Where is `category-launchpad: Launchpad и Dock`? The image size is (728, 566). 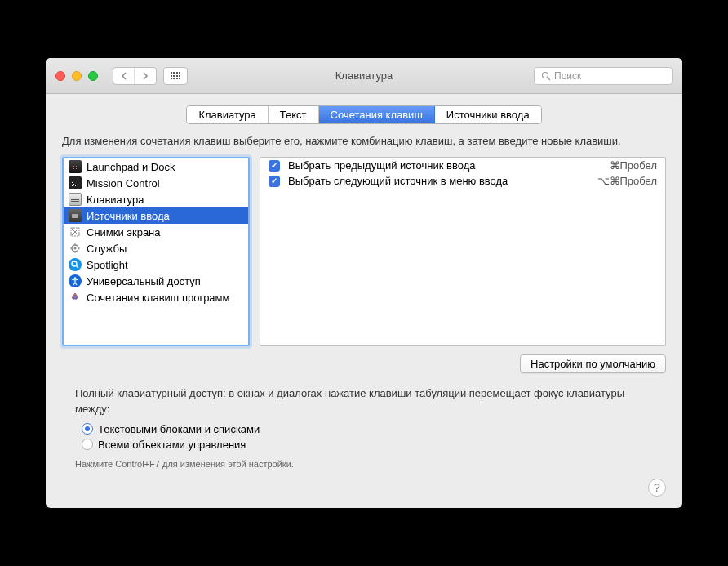 category-launchpad: Launchpad и Dock is located at coordinates (156, 167).